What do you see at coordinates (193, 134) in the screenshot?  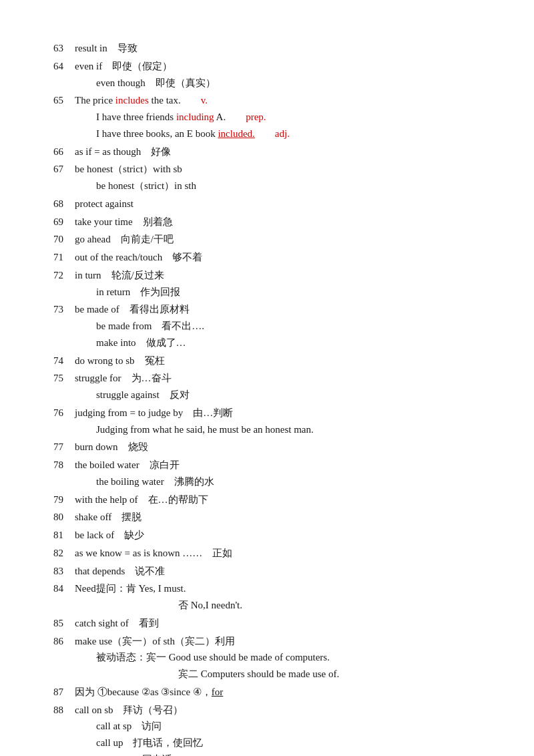 I see `line-content: I have three books, an E book included.a…` at bounding box center [193, 134].